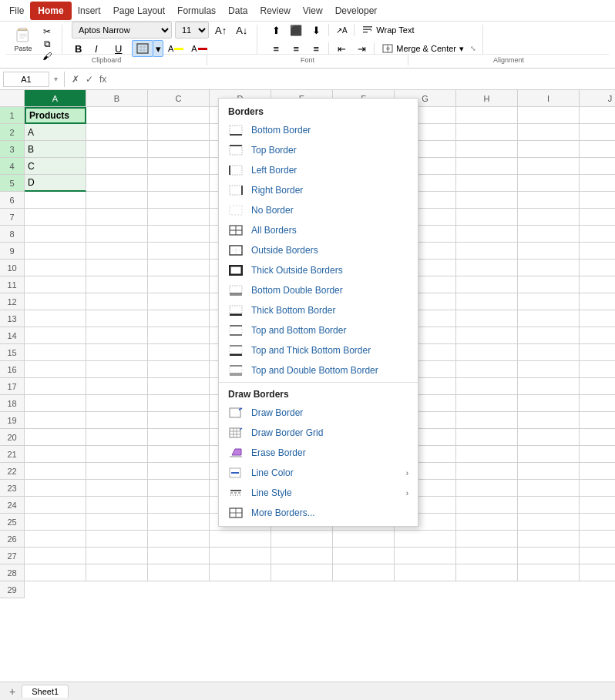 The height and width of the screenshot is (700, 615). Describe the element at coordinates (597, 116) in the screenshot. I see `cell-J1` at that location.